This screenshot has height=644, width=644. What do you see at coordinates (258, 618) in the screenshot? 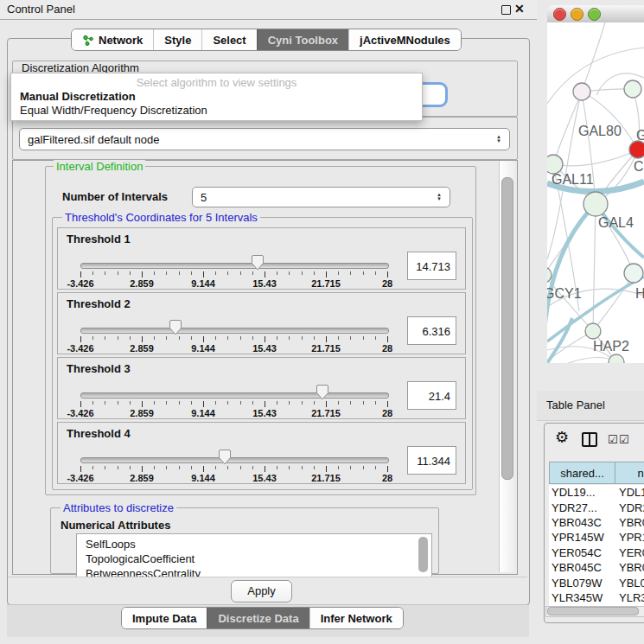
I see `tab-discretize-data: Discretize Data` at bounding box center [258, 618].